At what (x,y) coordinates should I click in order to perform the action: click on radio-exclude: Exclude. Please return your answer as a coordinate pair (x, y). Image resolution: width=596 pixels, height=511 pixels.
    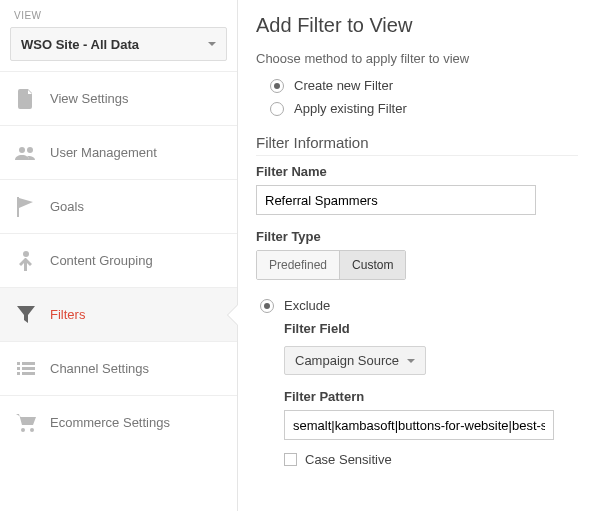
    Looking at the image, I should click on (419, 306).